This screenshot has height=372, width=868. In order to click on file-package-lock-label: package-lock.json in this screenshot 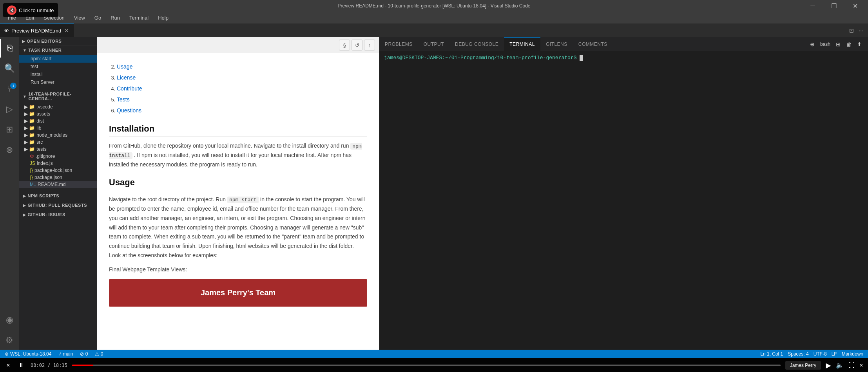, I will do `click(53, 170)`.